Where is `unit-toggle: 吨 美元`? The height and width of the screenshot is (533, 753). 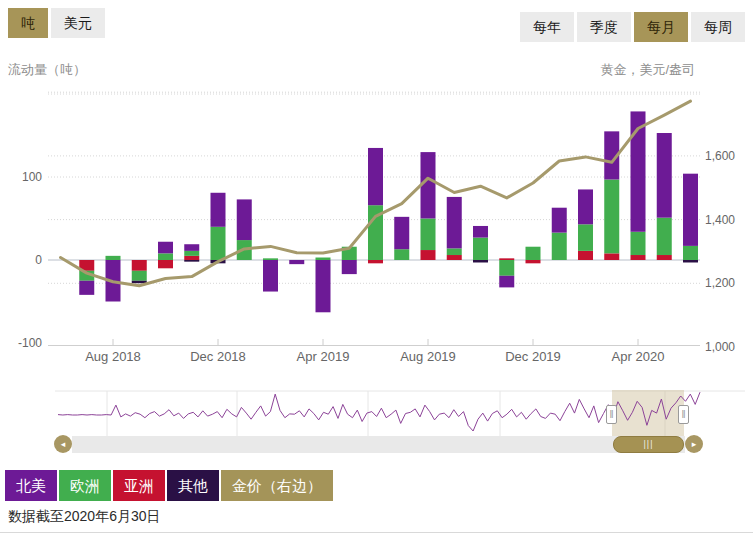 unit-toggle: 吨 美元 is located at coordinates (56, 23).